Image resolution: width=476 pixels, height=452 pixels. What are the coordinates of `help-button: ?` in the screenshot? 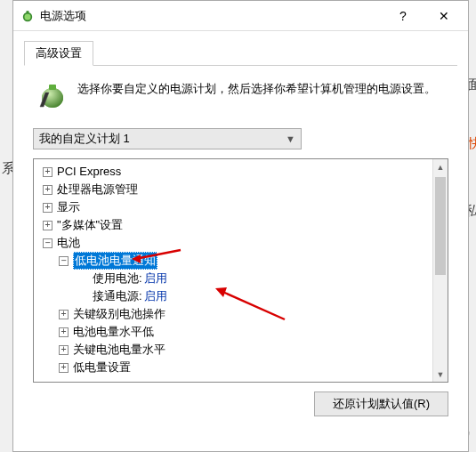 It's located at (403, 16).